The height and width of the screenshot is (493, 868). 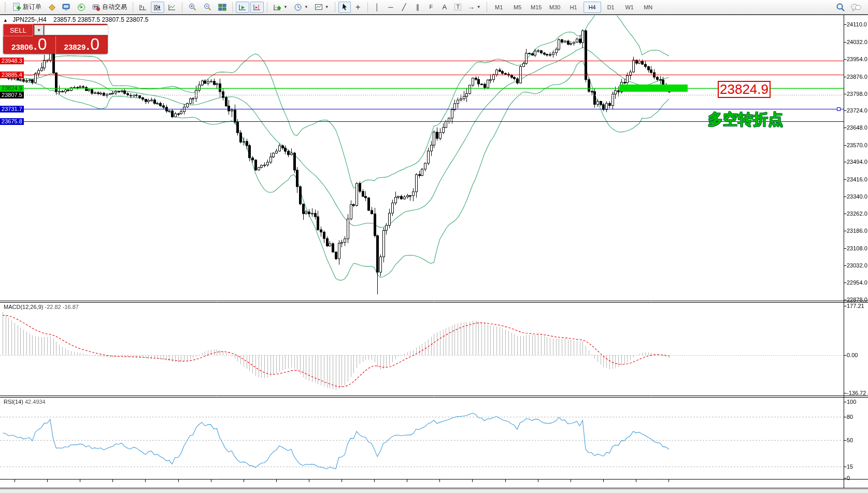 I want to click on sell-price-big: .0, so click(x=40, y=44).